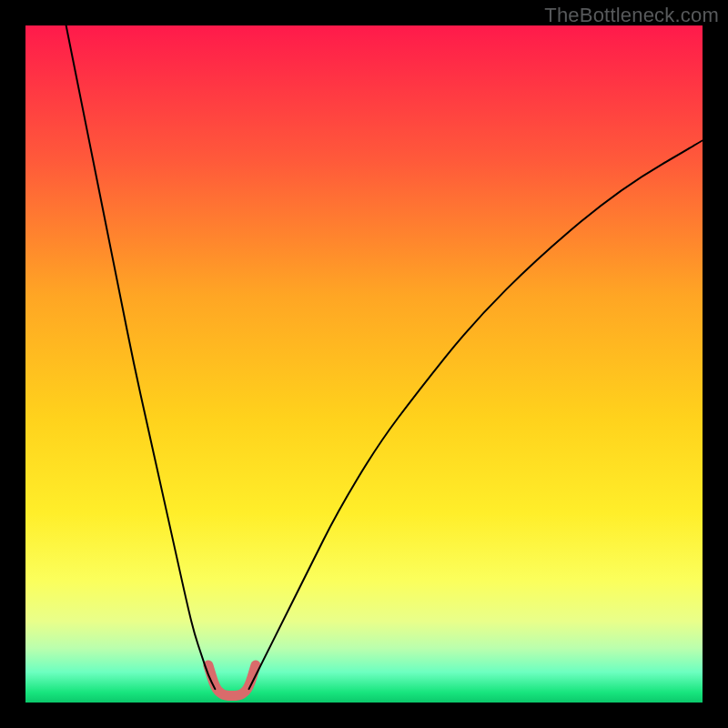 This screenshot has width=728, height=728. Describe the element at coordinates (632, 15) in the screenshot. I see `watermark-text: TheBottleneck.com` at that location.